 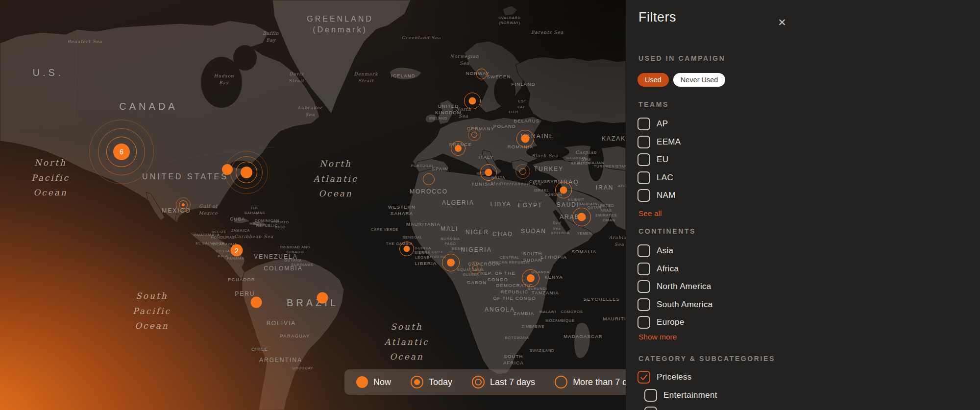 What do you see at coordinates (681, 80) in the screenshot?
I see `used-pills: UsedNever Used` at bounding box center [681, 80].